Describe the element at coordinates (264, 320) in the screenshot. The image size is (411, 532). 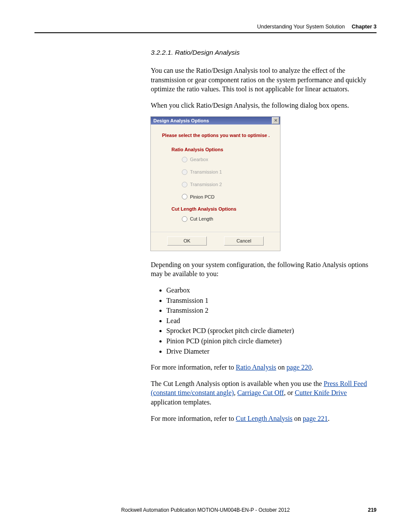
I see `ratio-options-list: Gearbox Transmission 1 Transmission 2 Le…` at that location.